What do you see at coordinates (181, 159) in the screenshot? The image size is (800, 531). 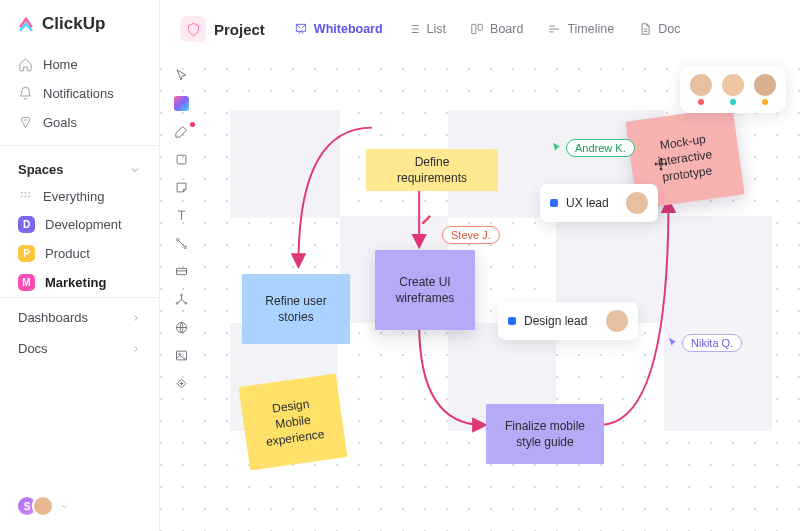 I see `tool-shape` at bounding box center [181, 159].